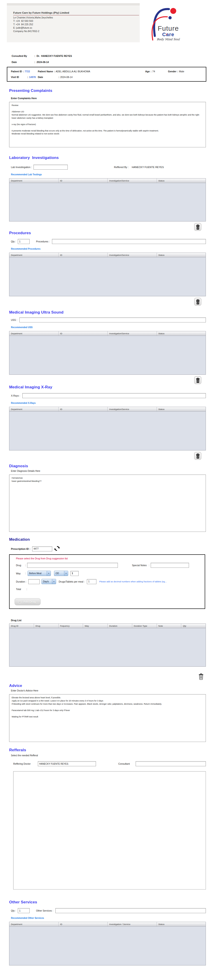 The image size is (212, 980). Describe the element at coordinates (47, 626) in the screenshot. I see `drug-col-drug: Drug` at that location.